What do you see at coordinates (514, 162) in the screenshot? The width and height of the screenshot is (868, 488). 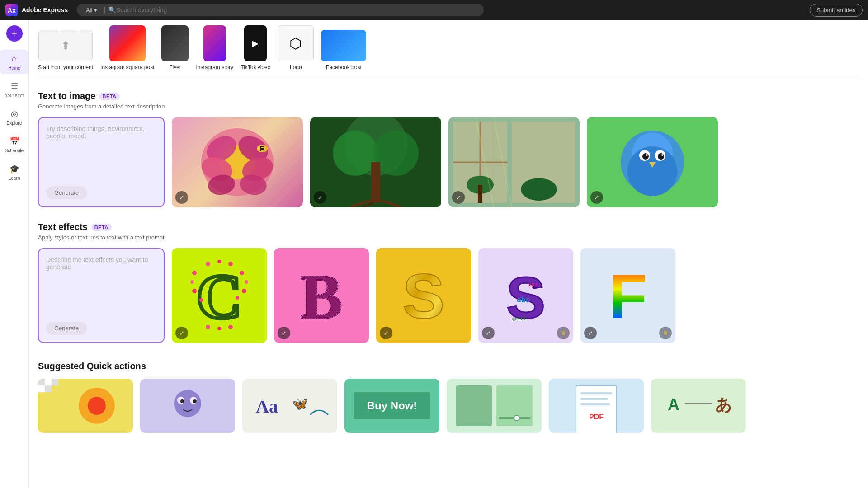 I see `text-to-image-tile-3: ⤢` at bounding box center [514, 162].